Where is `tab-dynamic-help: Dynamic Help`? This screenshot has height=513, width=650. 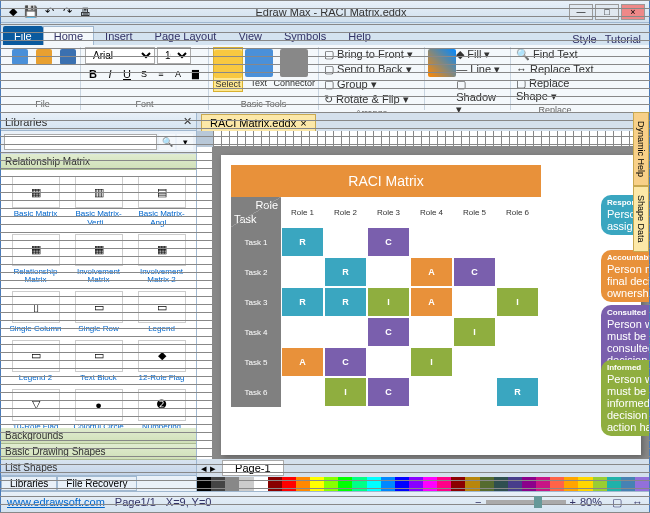 tab-dynamic-help: Dynamic Help is located at coordinates (641, 149).